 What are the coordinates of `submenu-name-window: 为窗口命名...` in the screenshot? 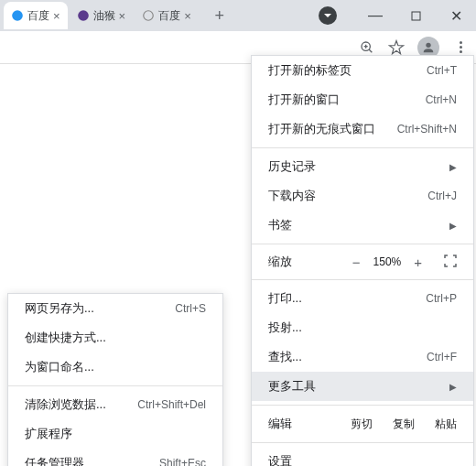 It's located at (115, 367).